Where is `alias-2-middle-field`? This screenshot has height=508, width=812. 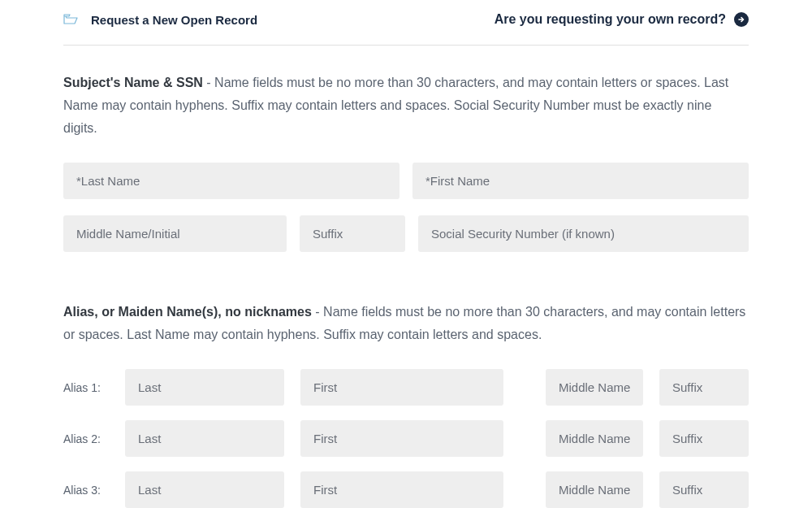
alias-2-middle-field is located at coordinates (594, 439).